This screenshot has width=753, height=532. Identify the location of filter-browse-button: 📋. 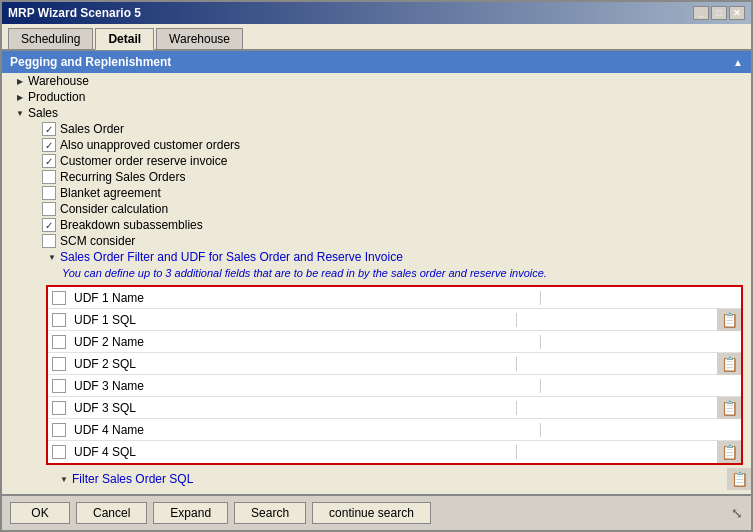
(739, 479).